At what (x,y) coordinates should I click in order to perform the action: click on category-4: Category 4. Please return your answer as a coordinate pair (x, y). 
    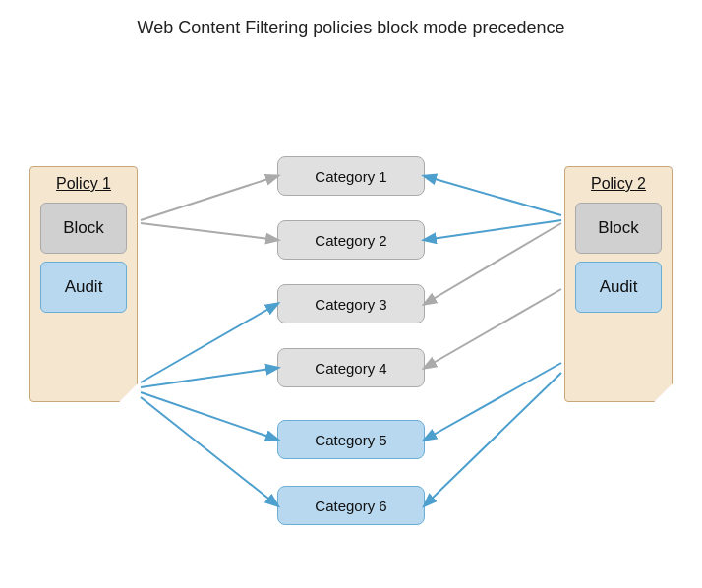
    Looking at the image, I should click on (351, 368).